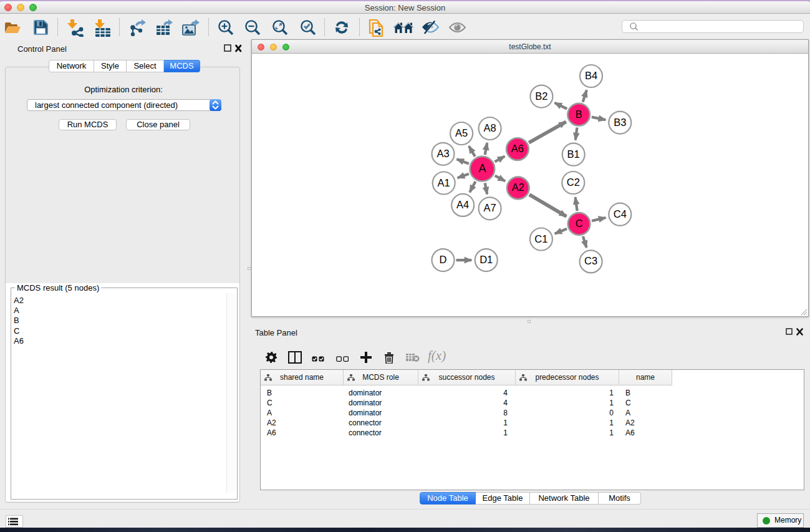 This screenshot has height=532, width=810. I want to click on svg-text: A1, so click(444, 183).